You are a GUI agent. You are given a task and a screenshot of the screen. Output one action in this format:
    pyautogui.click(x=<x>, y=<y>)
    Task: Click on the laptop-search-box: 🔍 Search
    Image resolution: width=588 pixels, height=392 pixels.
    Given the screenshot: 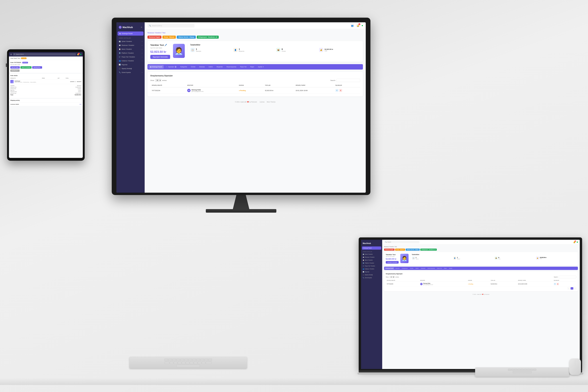 What is the action you would take?
    pyautogui.click(x=402, y=242)
    